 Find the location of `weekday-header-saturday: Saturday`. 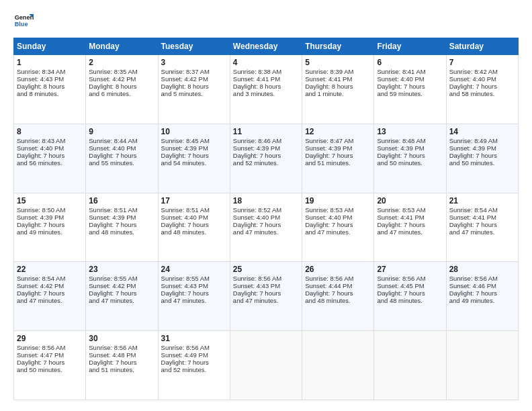

weekday-header-saturday: Saturday is located at coordinates (482, 47).